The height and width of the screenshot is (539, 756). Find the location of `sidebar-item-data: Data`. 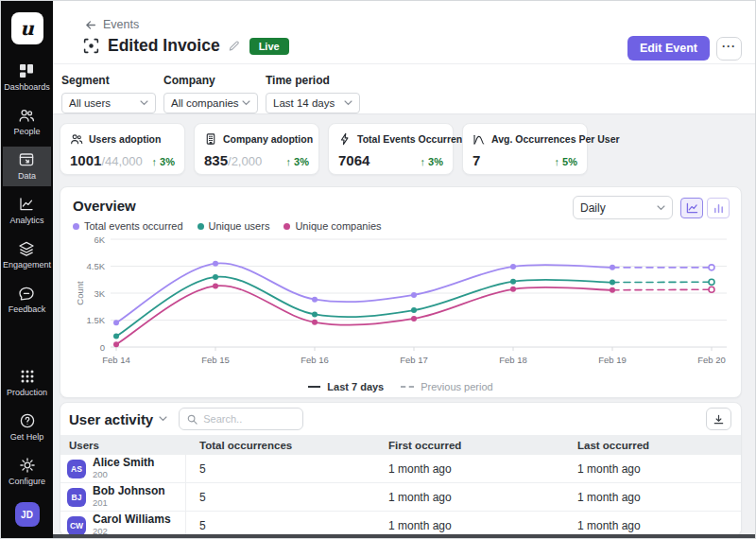

sidebar-item-data: Data is located at coordinates (26, 166).